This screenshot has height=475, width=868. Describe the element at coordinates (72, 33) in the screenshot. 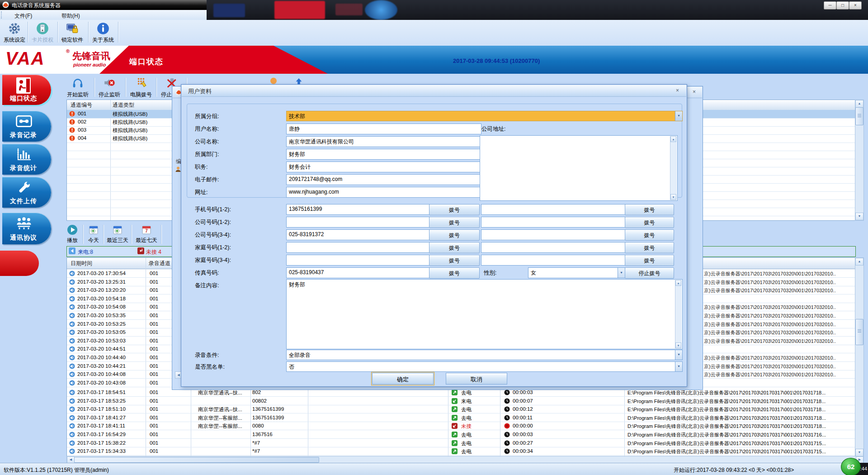

I see `toolbar-item-3: 锁定软件` at that location.